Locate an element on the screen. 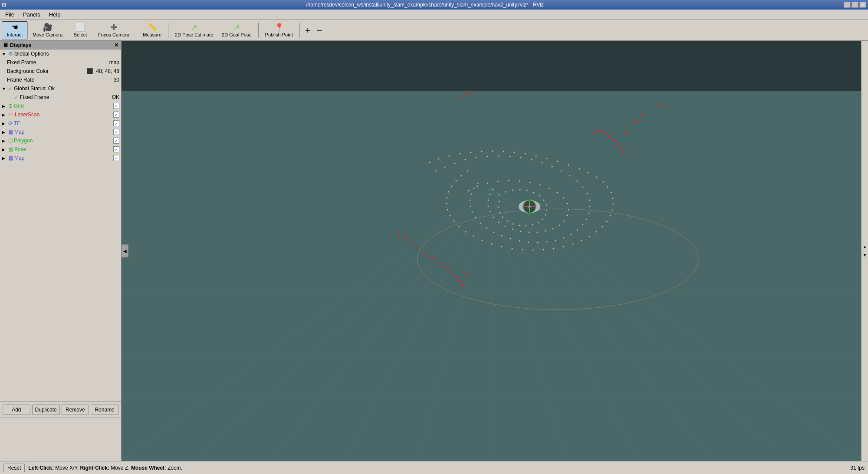 Image resolution: width=868 pixels, height=474 pixels. reset-button: Reset is located at coordinates (14, 468).